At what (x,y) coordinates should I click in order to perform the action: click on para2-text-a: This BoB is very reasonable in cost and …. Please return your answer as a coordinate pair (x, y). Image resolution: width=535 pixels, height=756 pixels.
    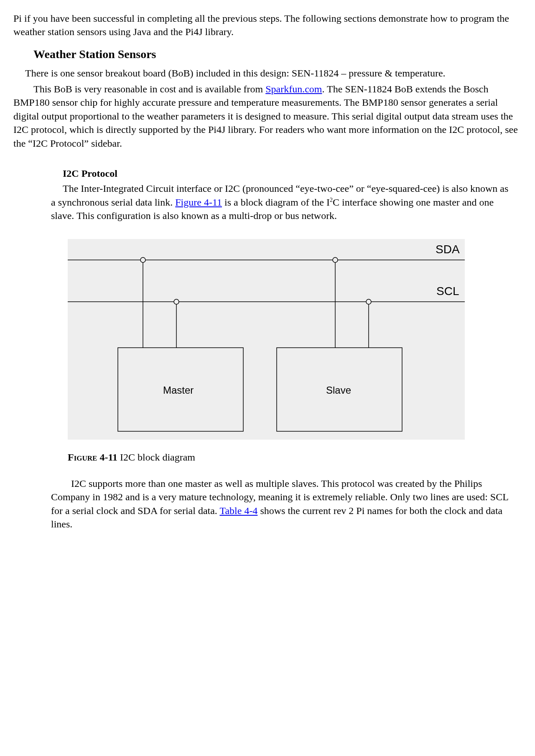
    Looking at the image, I should click on (150, 89).